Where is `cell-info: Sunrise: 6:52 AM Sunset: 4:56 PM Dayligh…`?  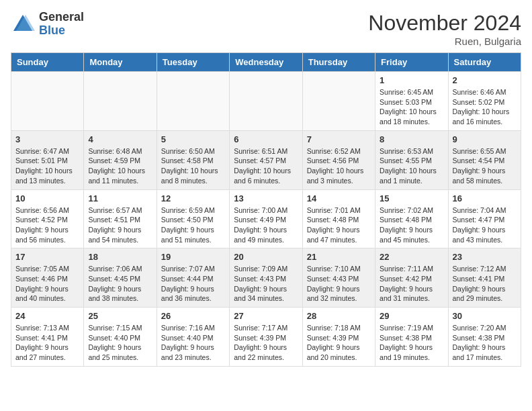
cell-info: Sunrise: 6:52 AM Sunset: 4:56 PM Dayligh… is located at coordinates (339, 167).